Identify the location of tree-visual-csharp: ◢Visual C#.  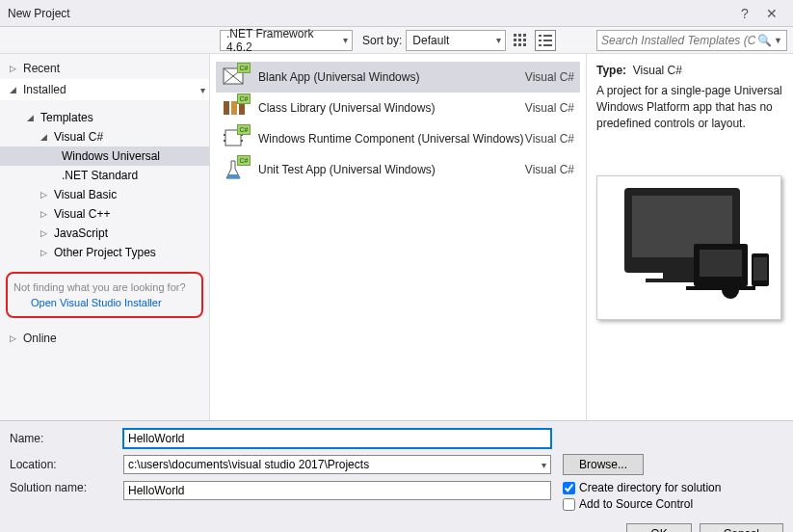
(104, 137).